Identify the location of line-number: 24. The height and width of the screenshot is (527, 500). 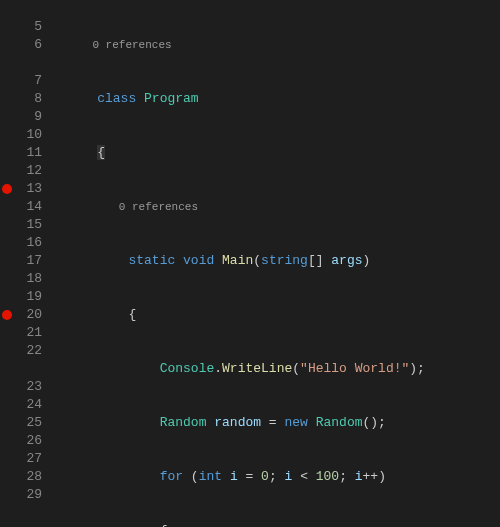
(21, 405).